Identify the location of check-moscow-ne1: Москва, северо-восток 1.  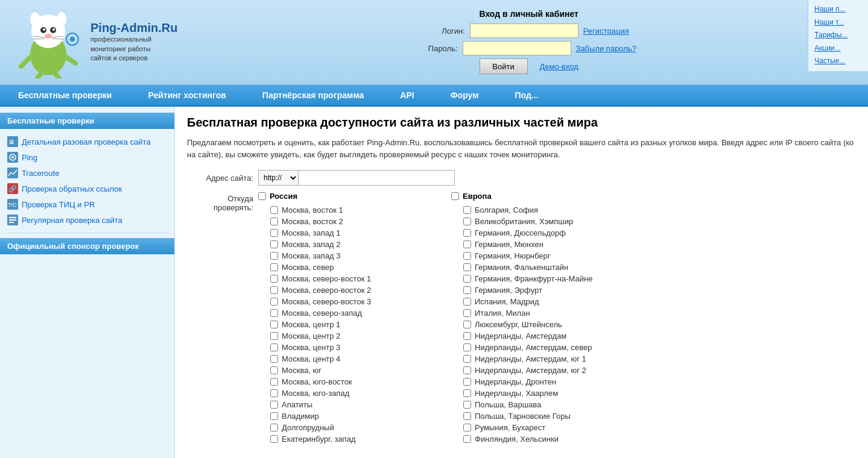
(343, 278).